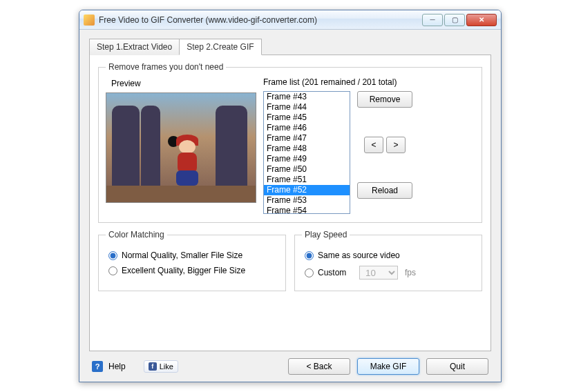 The height and width of the screenshot is (392, 581). Describe the element at coordinates (307, 149) in the screenshot. I see `list-item: Frame #48` at that location.